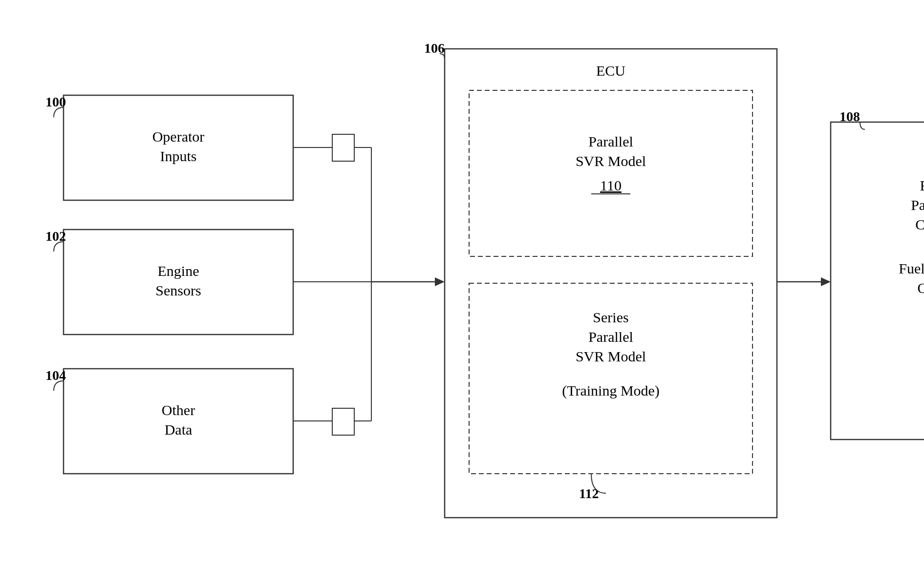  What do you see at coordinates (920, 225) in the screenshot?
I see `engine-controls-text3: Controls` at bounding box center [920, 225].